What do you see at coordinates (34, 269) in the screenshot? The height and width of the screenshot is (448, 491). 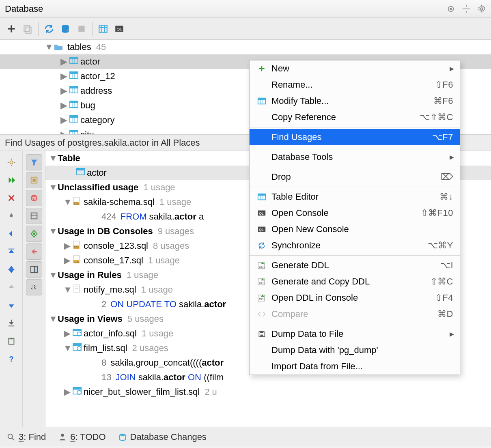 I see `preview-icon` at bounding box center [34, 269].